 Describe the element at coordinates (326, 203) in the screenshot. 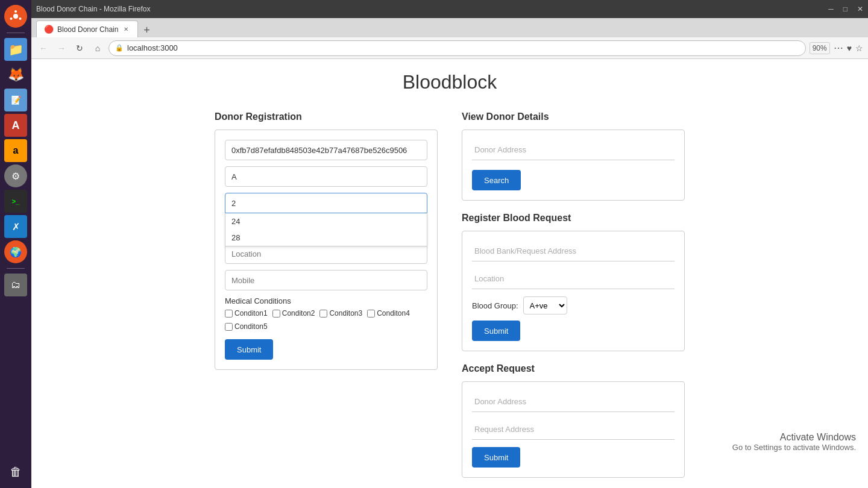

I see `donor-age-input` at that location.